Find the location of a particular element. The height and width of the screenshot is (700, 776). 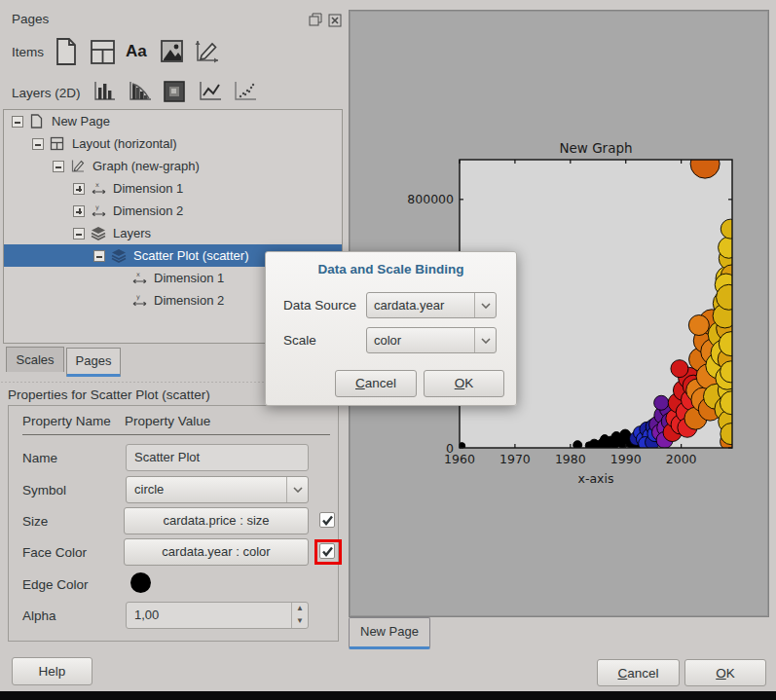

tree-item-dimension-1: x Dimension 1 is located at coordinates (173, 189).